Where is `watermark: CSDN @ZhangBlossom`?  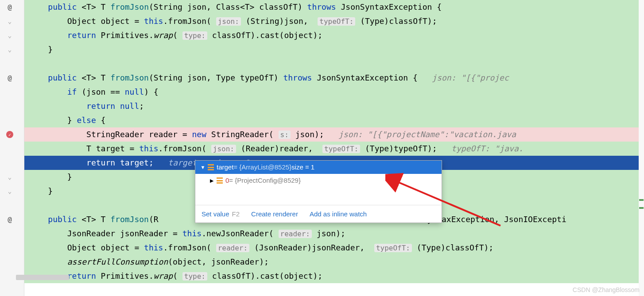 watermark: CSDN @ZhangBlossom is located at coordinates (606, 290).